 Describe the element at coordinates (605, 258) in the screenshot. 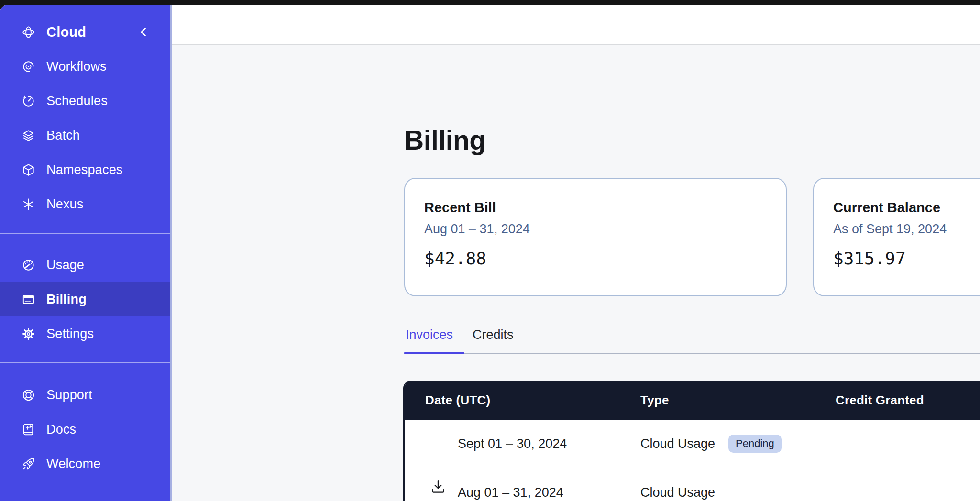

I see `recent-bill-amount: $42.88` at that location.